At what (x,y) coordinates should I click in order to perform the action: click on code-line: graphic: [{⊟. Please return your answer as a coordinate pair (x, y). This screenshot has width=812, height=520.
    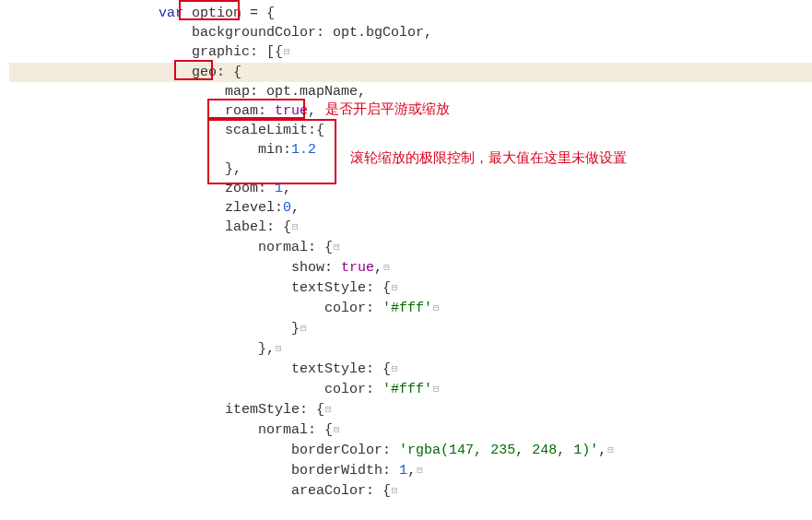
    Looking at the image, I should click on (411, 53).